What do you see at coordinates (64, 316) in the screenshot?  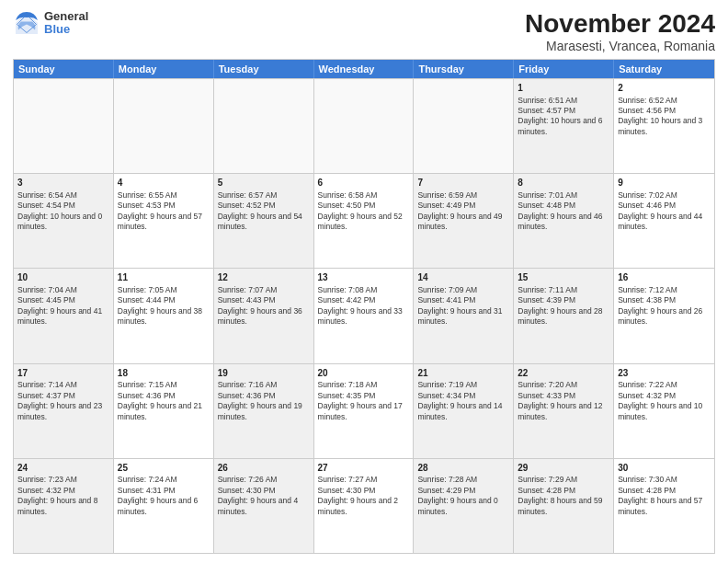 I see `cal-cell-2-0: 10Sunrise: 7:04 AM Sunset: 4:45 PM Dayli…` at bounding box center [64, 316].